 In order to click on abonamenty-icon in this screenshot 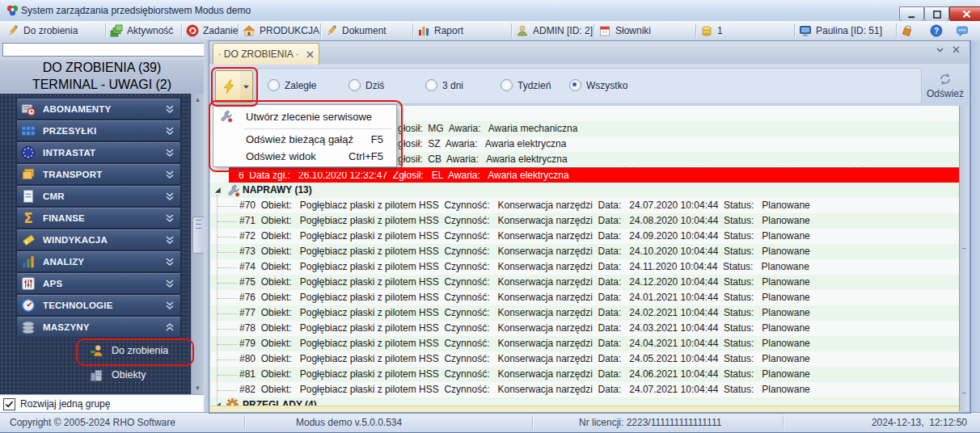, I will do `click(28, 109)`.